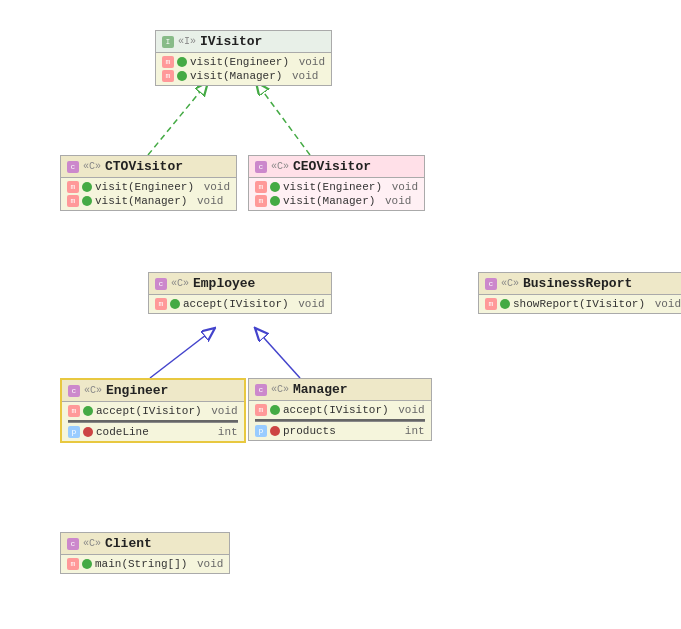  What do you see at coordinates (73, 201) in the screenshot?
I see `method-icon-cto-2: m` at bounding box center [73, 201].